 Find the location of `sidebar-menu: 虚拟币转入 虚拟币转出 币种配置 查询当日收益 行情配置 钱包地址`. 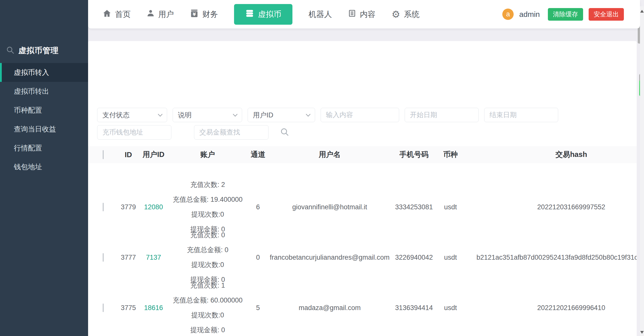

sidebar-menu: 虚拟币转入 虚拟币转出 币种配置 查询当日收益 行情配置 钱包地址 is located at coordinates (44, 120).